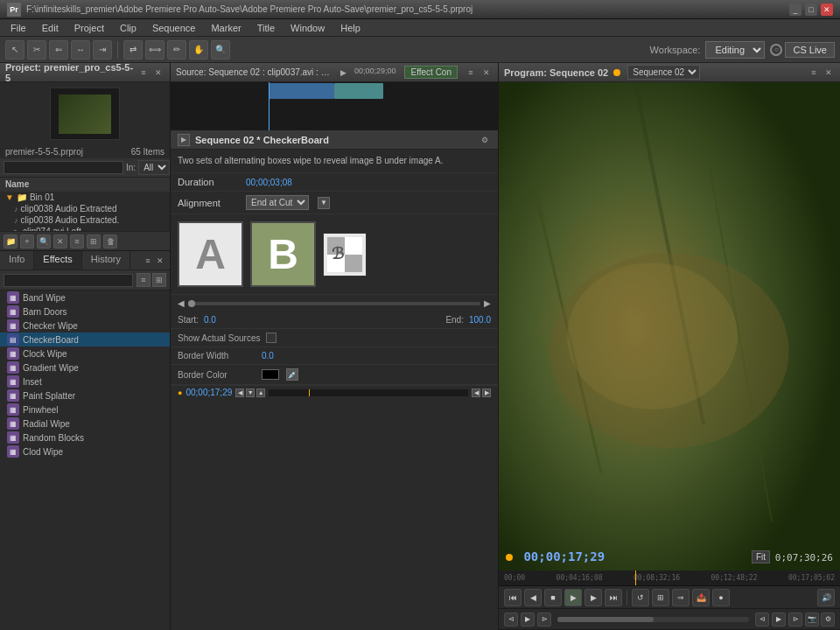  Describe the element at coordinates (471, 73) in the screenshot. I see `source-menu-icon: ≡` at that location.